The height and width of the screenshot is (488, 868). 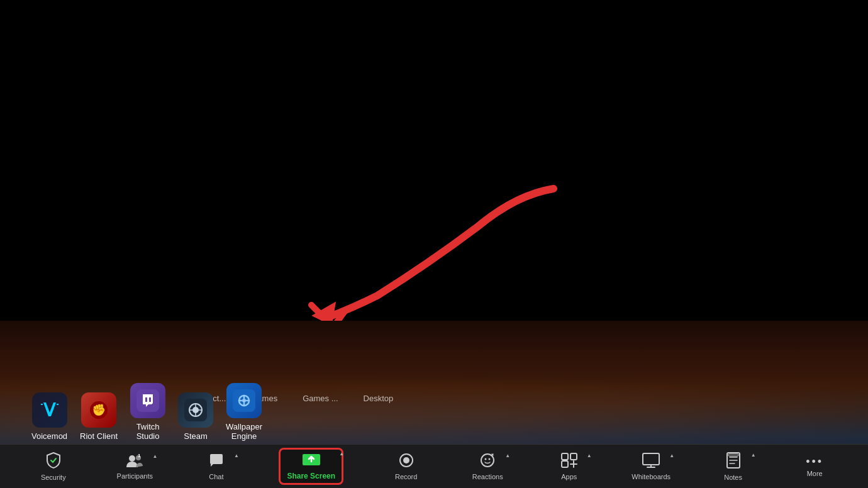 What do you see at coordinates (196, 436) in the screenshot?
I see `steam-label: Steam` at bounding box center [196, 436].